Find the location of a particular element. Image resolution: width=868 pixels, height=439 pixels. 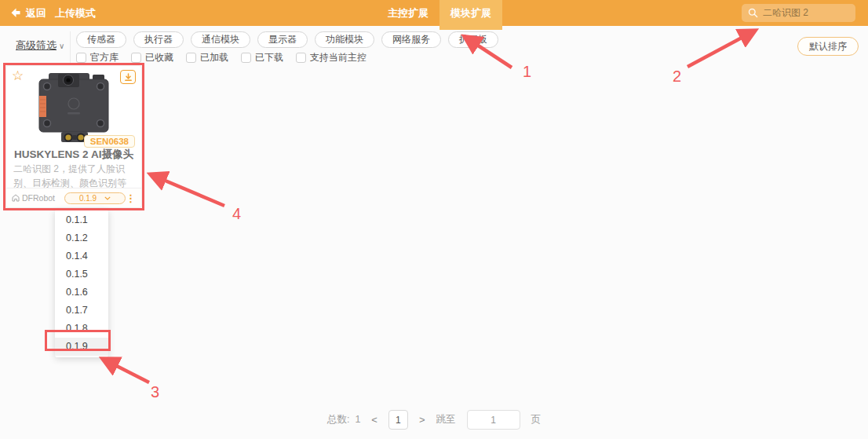

total-label: 总数: is located at coordinates (338, 419).